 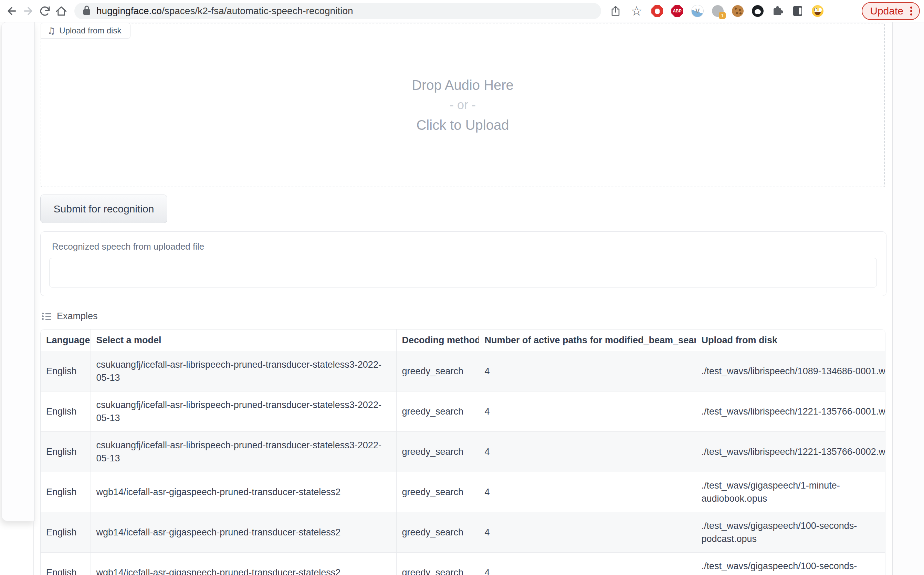 What do you see at coordinates (77, 316) in the screenshot?
I see `examples-label: Examples` at bounding box center [77, 316].